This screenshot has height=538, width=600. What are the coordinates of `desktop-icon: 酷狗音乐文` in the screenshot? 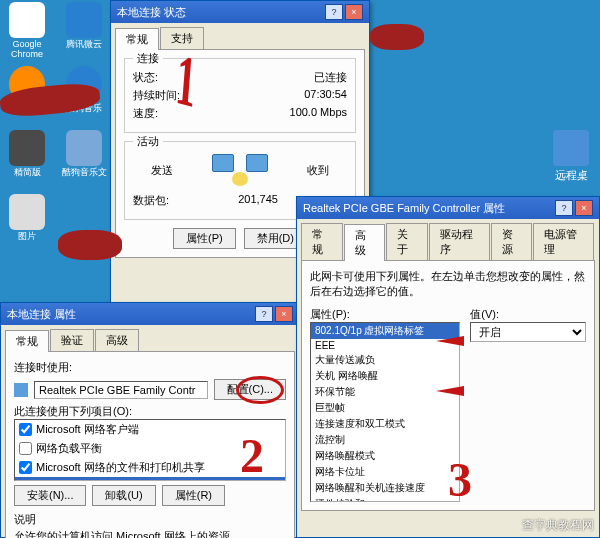 It's located at (84, 160).